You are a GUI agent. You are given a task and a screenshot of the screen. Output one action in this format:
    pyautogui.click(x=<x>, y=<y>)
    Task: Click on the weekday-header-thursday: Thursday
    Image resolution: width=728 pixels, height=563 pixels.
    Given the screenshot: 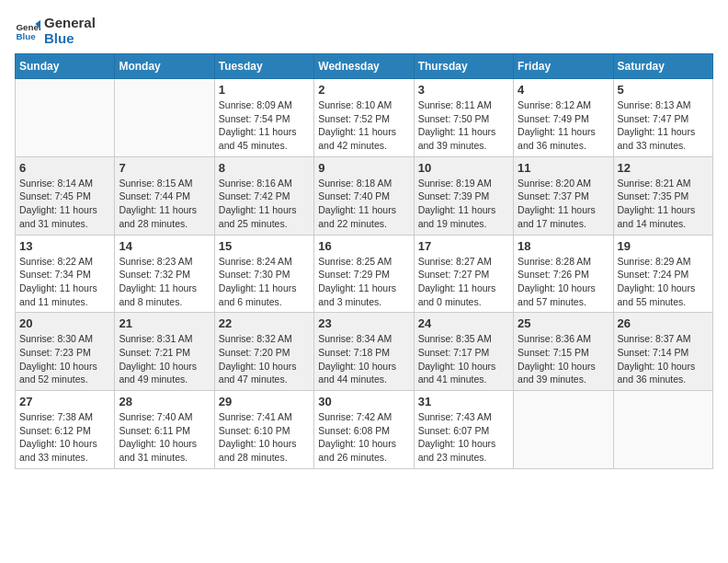 What is the action you would take?
    pyautogui.click(x=463, y=66)
    